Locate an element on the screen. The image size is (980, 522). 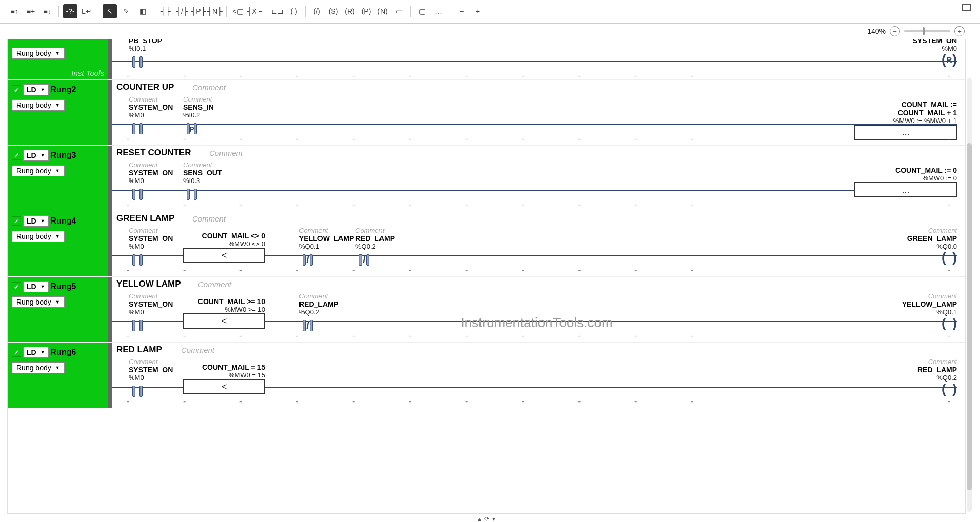
move-rung-up: ≡↑ is located at coordinates (14, 11).